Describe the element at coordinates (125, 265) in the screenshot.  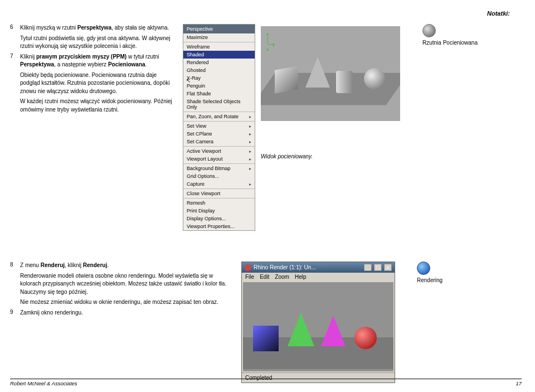
I see `step-text: Z menu Renderuj, kliknij Renderuj.` at that location.